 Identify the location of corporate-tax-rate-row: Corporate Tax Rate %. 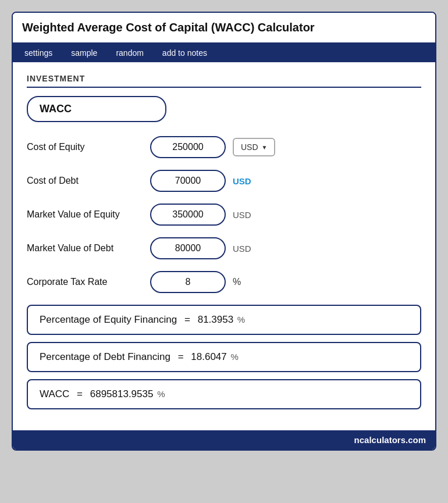
(224, 282).